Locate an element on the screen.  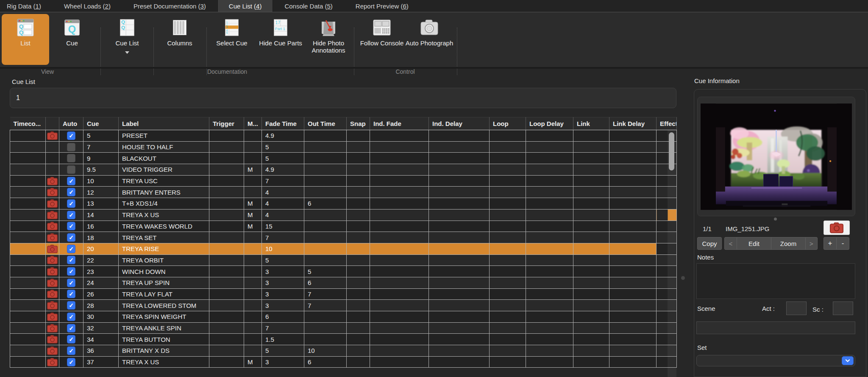
label-cell: PRESET is located at coordinates (164, 136).